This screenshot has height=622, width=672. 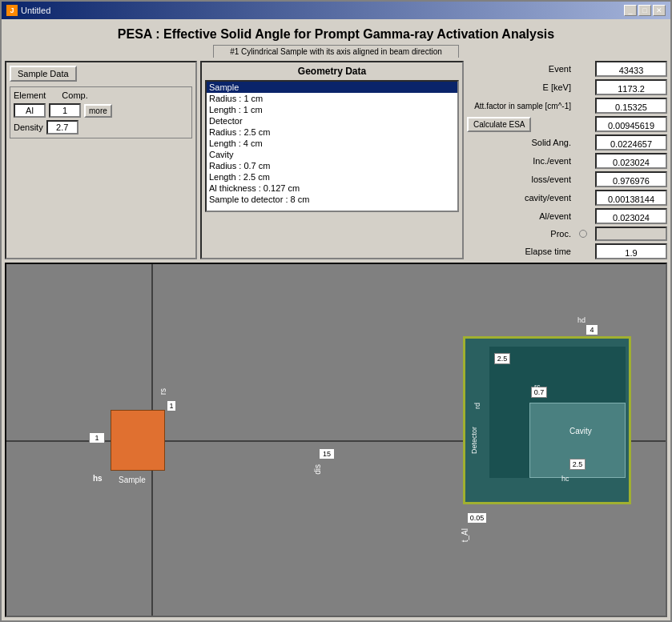 What do you see at coordinates (519, 161) in the screenshot?
I see `inc-label: Inc./event` at bounding box center [519, 161].